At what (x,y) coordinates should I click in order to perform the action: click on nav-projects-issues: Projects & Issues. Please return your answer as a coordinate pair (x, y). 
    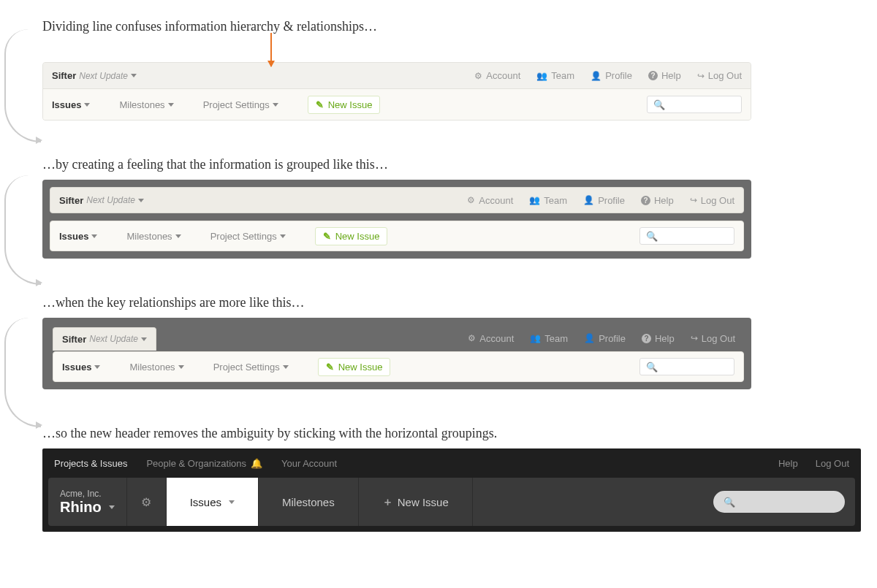
    Looking at the image, I should click on (91, 463).